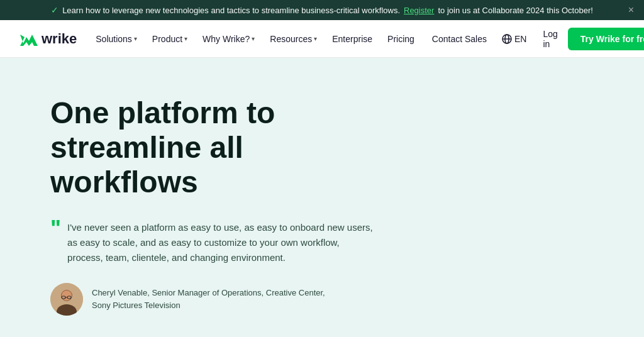  Describe the element at coordinates (606, 39) in the screenshot. I see `nav-cta-button: Try Wrike for free` at that location.